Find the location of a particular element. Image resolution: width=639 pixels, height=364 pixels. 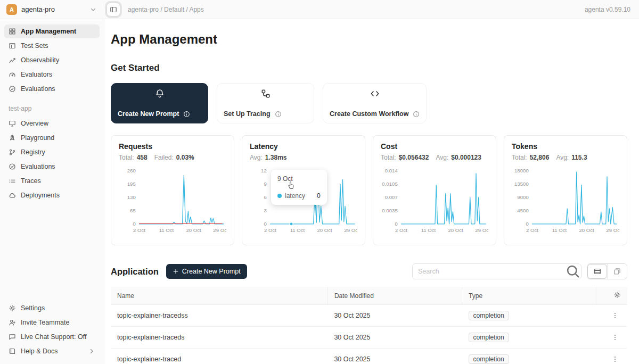

svg-text: 18000 is located at coordinates (522, 170).